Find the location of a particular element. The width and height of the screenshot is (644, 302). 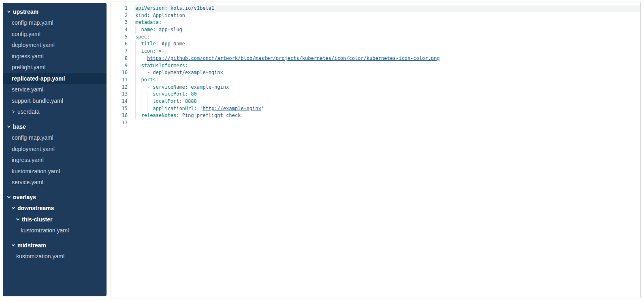

sidebar-item-base: base is located at coordinates (55, 127).